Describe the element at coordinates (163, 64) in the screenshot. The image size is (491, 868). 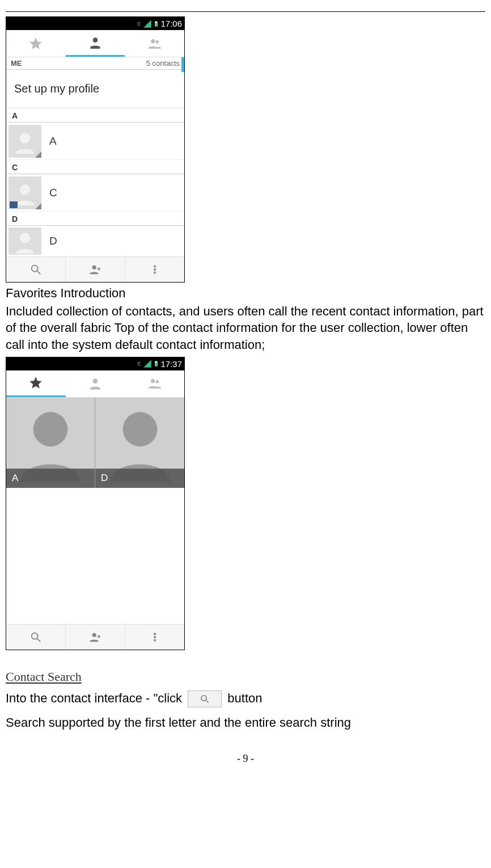
I see `contacts-count: 5 contacts` at that location.